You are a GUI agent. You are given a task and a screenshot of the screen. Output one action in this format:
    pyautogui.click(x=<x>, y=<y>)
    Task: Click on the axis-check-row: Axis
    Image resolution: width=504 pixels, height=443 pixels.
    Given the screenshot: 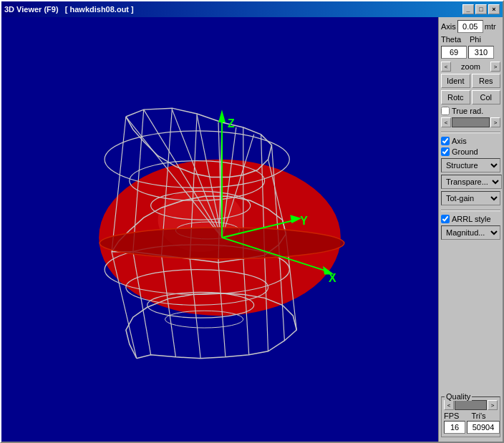 What is the action you would take?
    pyautogui.click(x=471, y=141)
    